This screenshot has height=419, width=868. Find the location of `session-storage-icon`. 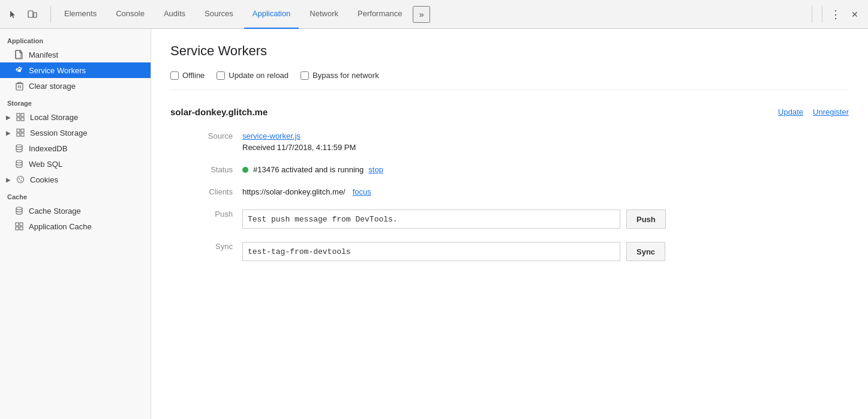

session-storage-icon is located at coordinates (20, 133).